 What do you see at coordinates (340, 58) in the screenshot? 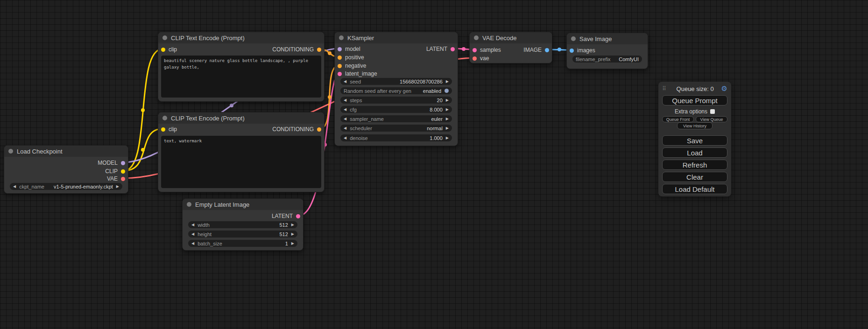
I see `input-port-positive` at bounding box center [340, 58].